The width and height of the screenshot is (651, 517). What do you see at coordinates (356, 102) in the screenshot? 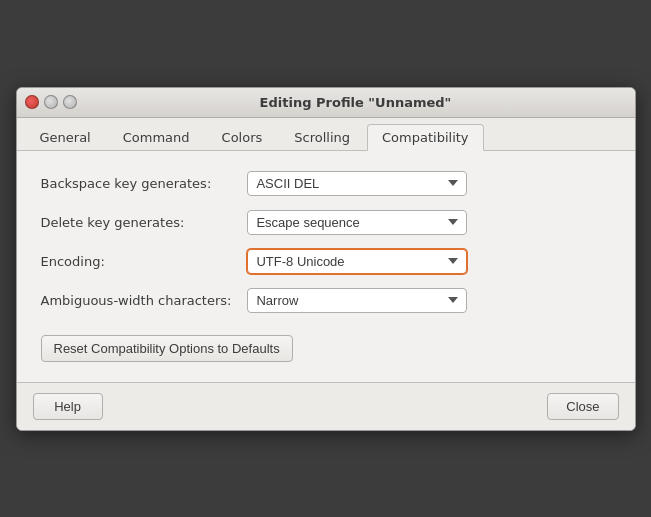
I see `window-title: Editing Profile "Unnamed"` at bounding box center [356, 102].